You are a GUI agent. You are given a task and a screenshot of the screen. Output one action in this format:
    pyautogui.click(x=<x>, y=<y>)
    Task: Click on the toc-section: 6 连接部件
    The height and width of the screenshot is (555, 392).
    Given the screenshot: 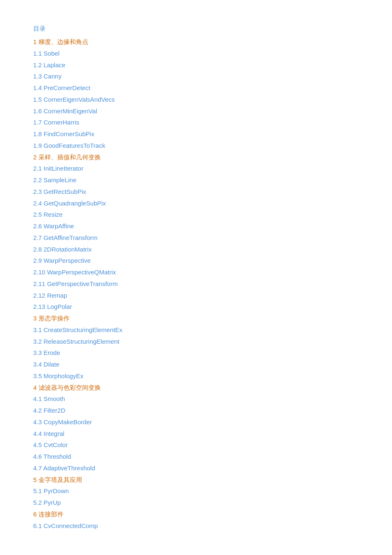 What is the action you would take?
    pyautogui.click(x=196, y=514)
    